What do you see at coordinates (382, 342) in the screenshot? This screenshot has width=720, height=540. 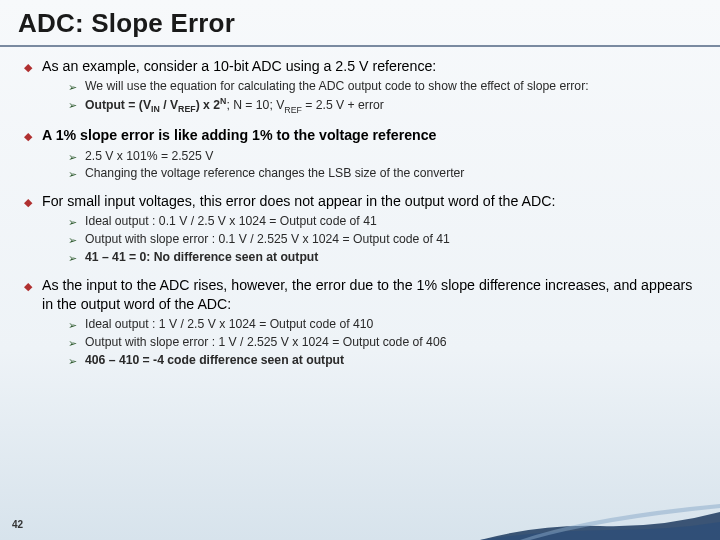 I see `sub-list: ➢ Ideal output : 1 V / 2.5 V x 1024 = Ou…` at bounding box center [382, 342].